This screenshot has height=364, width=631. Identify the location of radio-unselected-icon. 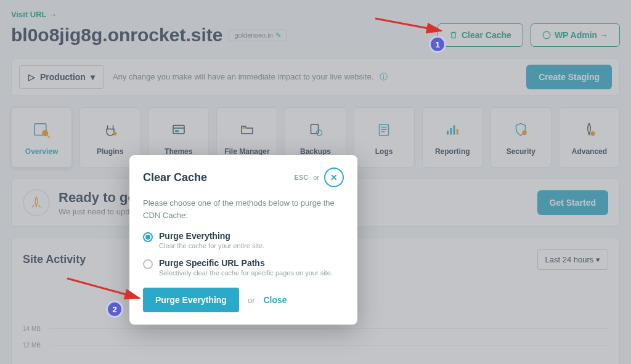
(148, 264).